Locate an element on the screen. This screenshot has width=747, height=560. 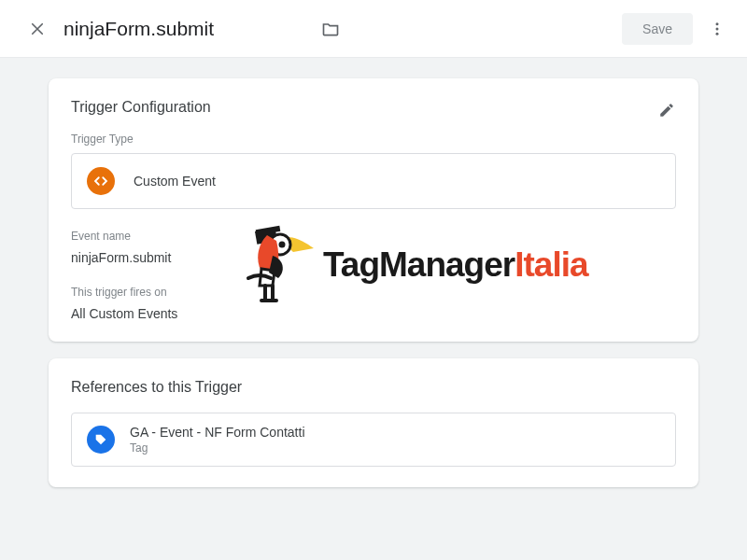
more-menu-button is located at coordinates (717, 29).